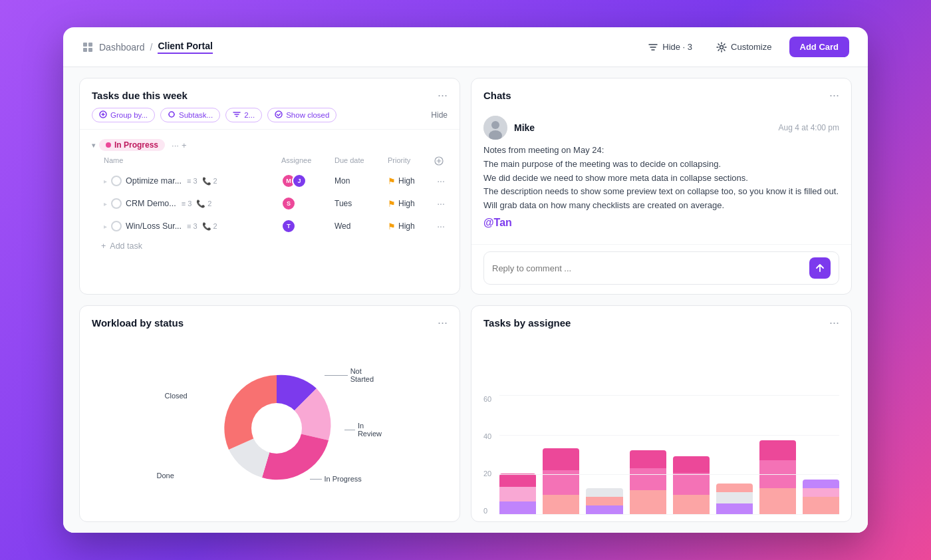 Image resolution: width=931 pixels, height=560 pixels. Describe the element at coordinates (653, 47) in the screenshot. I see `hide-icon` at that location.